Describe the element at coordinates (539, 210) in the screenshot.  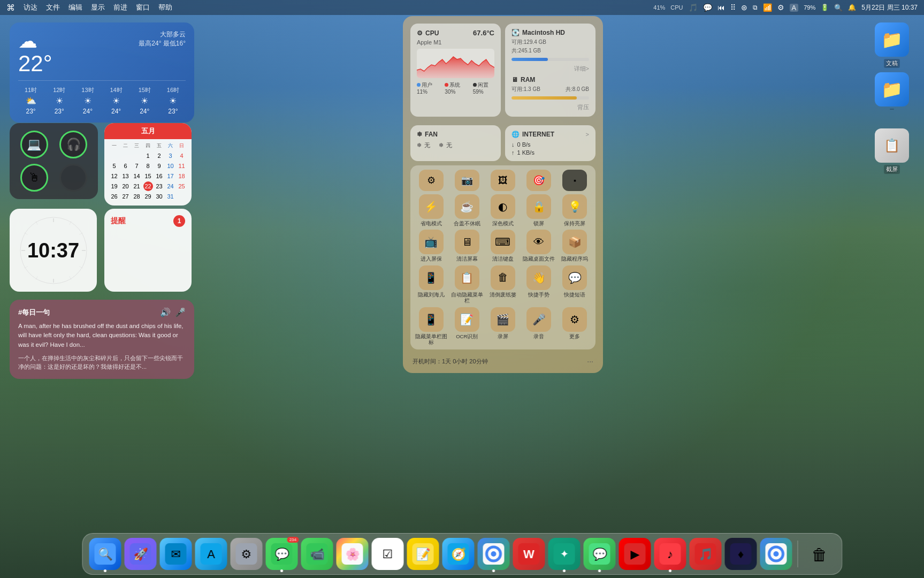
I see `action-lock: 🔒 锁屏` at that location.